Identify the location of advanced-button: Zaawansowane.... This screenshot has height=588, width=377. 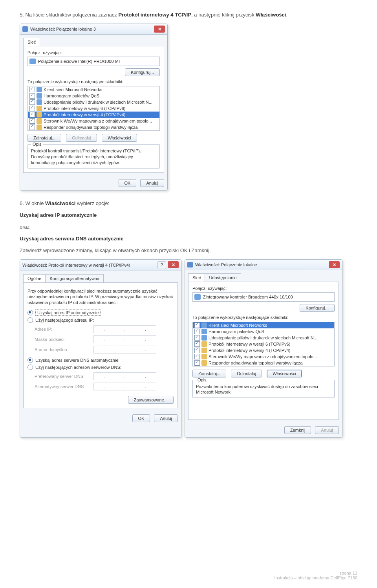
(151, 400).